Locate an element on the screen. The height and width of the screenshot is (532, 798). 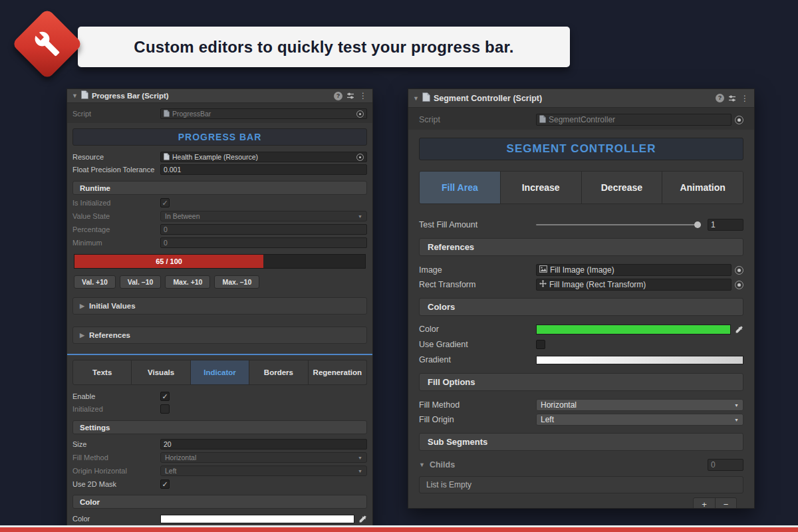
value-state-dropdown: In Between ▼ is located at coordinates (263, 216).